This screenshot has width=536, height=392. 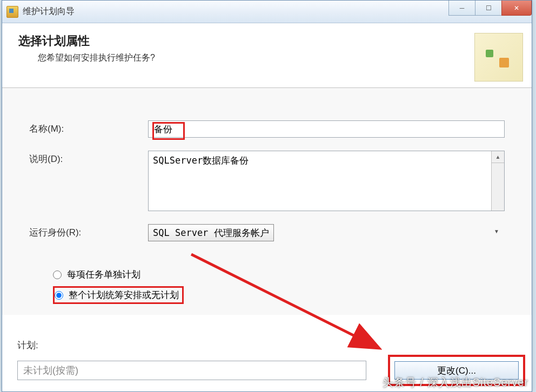 What do you see at coordinates (89, 127) in the screenshot?
I see `name-label: 名称(M):` at bounding box center [89, 127].